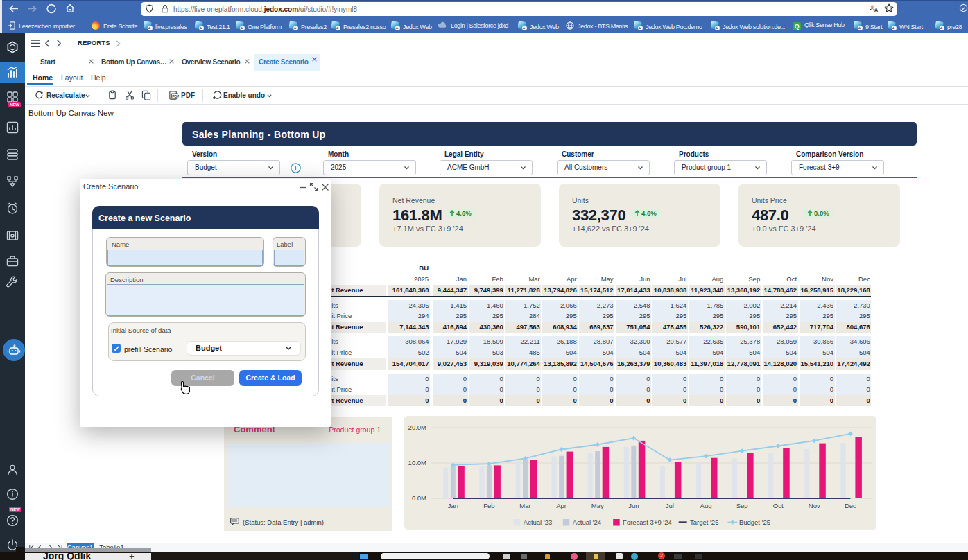  Describe the element at coordinates (648, 523) in the screenshot. I see `svg-text: Forecast 3+9 '24` at that location.